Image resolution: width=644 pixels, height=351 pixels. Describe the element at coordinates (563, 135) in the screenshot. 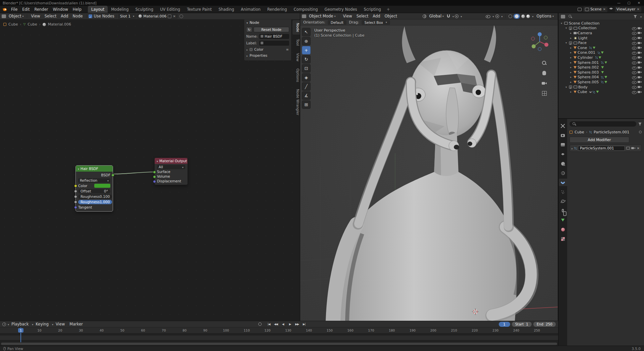

I see `render-properties-tab` at that location.